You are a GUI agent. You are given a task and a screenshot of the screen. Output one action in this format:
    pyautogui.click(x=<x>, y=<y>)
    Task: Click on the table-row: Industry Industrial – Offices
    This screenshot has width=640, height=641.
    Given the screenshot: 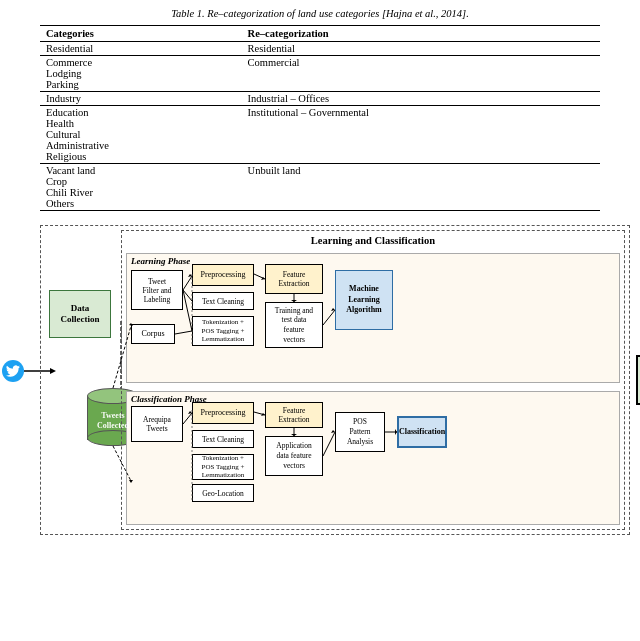 What is the action you would take?
    pyautogui.click(x=320, y=99)
    